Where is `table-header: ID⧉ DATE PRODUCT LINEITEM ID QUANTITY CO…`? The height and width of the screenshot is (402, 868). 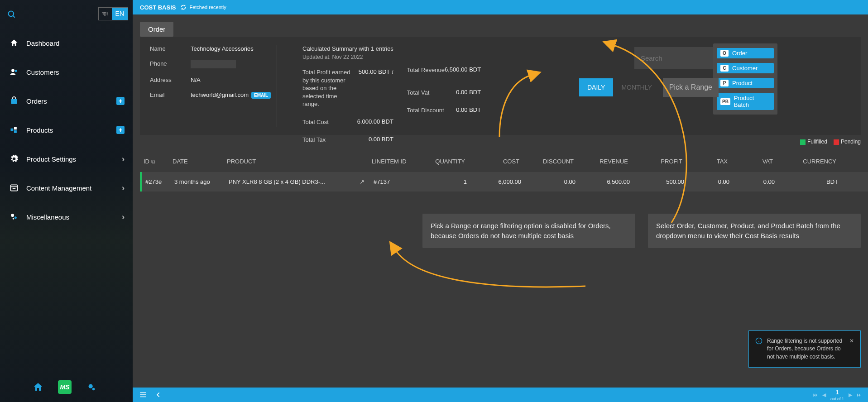
table-header: ID⧉ DATE PRODUCT LINEITEM ID QUANTITY CO… is located at coordinates (504, 161).